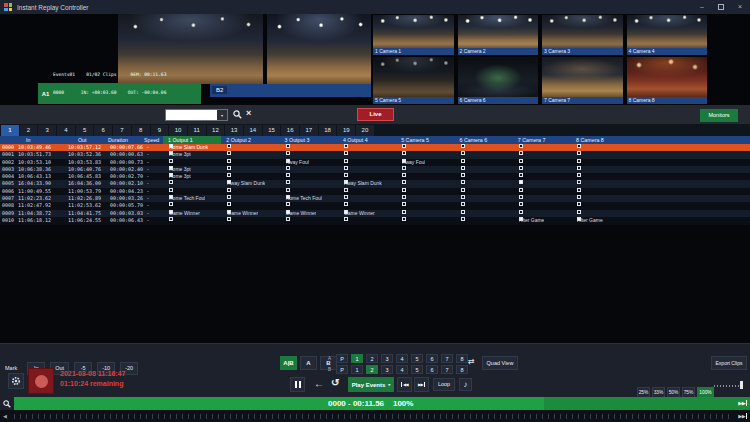  What do you see at coordinates (375, 370) in the screenshot?
I see `control-panel: MarkInOut-5-10-20 A|BAB AP12345678 BP123…` at bounding box center [375, 370].